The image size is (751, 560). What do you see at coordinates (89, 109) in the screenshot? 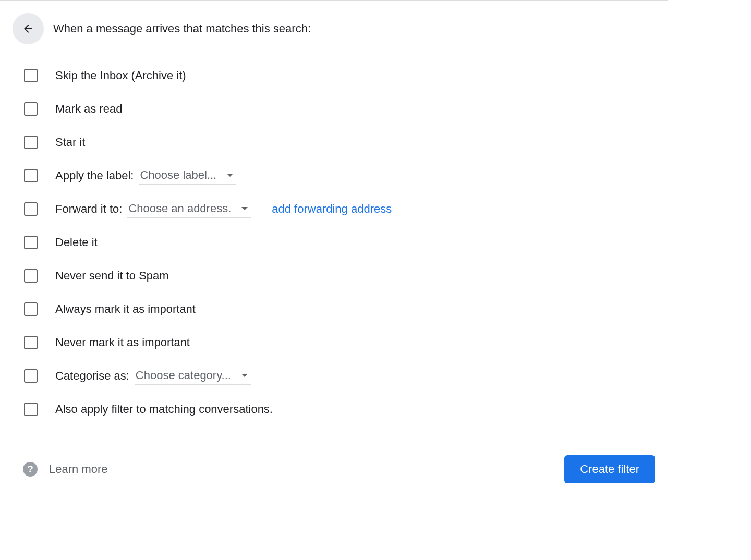
I see `label-mark-read: Mark as read` at bounding box center [89, 109].